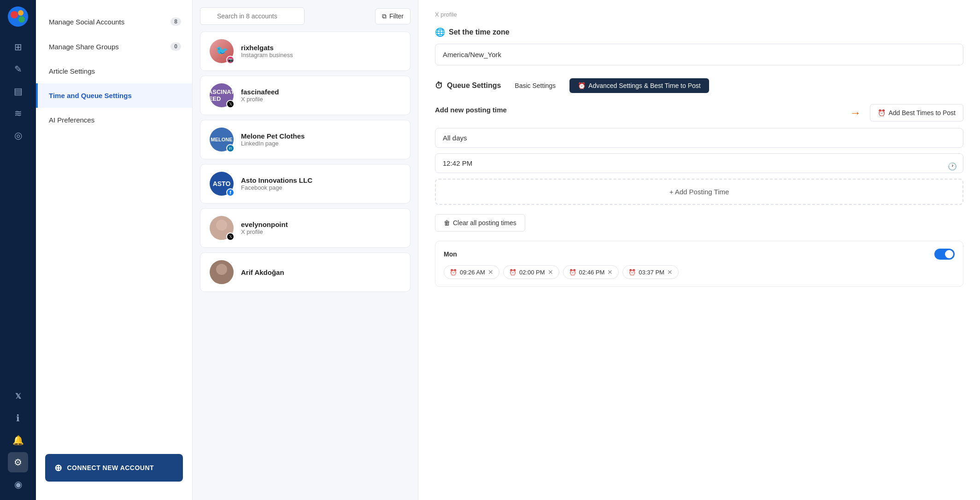 This screenshot has width=980, height=500. I want to click on best-times-icon: ⏰, so click(882, 113).